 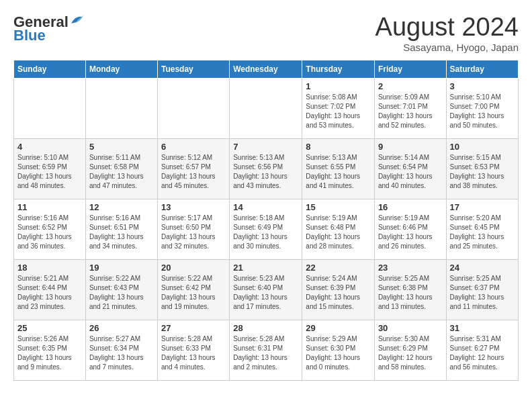 I want to click on weekday-header-row: Sunday Monday Tuesday Wednesday Thursday…, so click(x=266, y=68).